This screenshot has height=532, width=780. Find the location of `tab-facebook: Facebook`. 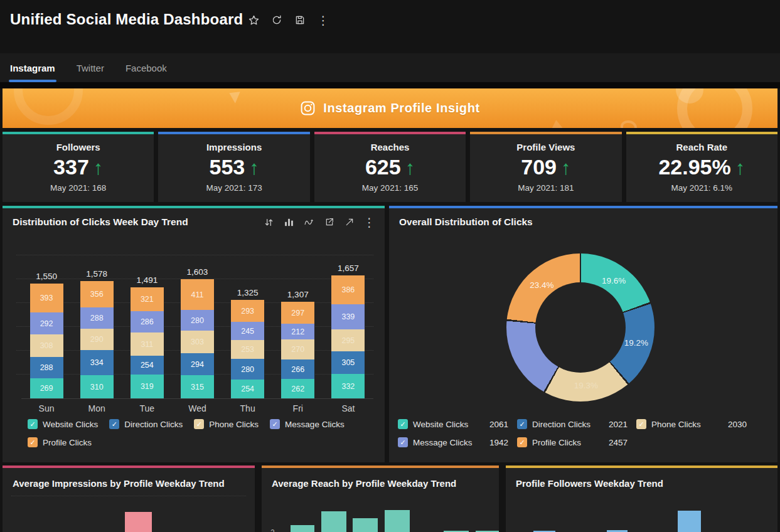

tab-facebook: Facebook is located at coordinates (146, 68).